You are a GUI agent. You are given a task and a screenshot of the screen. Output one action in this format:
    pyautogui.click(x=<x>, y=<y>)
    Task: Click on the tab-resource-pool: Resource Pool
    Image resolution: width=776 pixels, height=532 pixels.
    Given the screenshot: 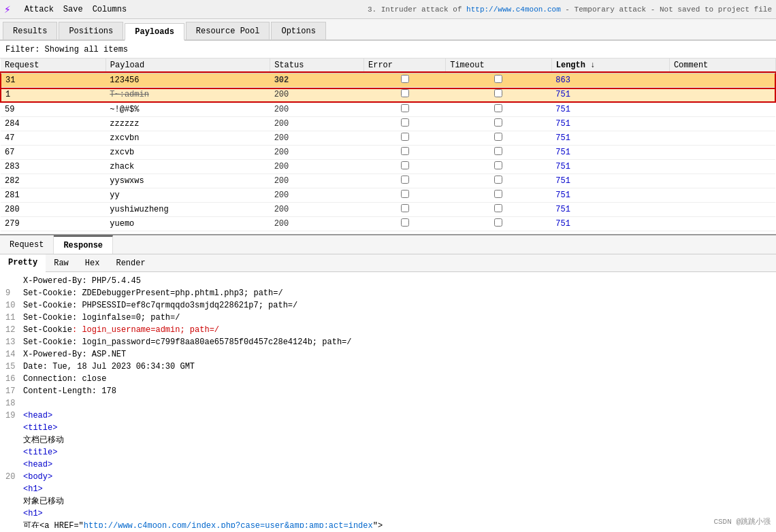 What is the action you would take?
    pyautogui.click(x=228, y=31)
    